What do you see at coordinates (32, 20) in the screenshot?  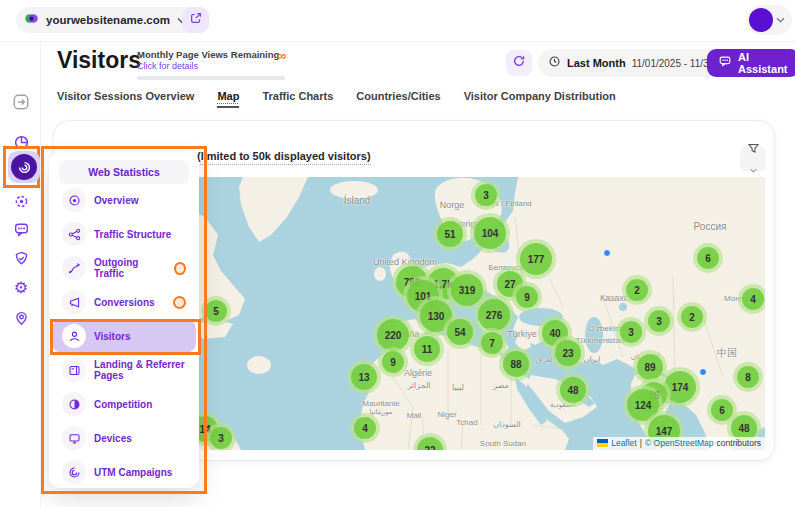 I see `site-logo-icon` at bounding box center [32, 20].